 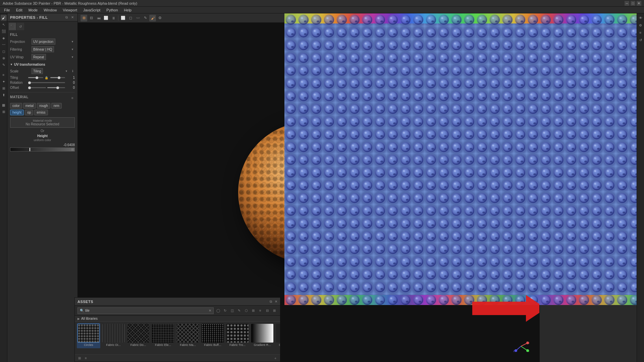 I want to click on height-title: Height, so click(x=42, y=136).